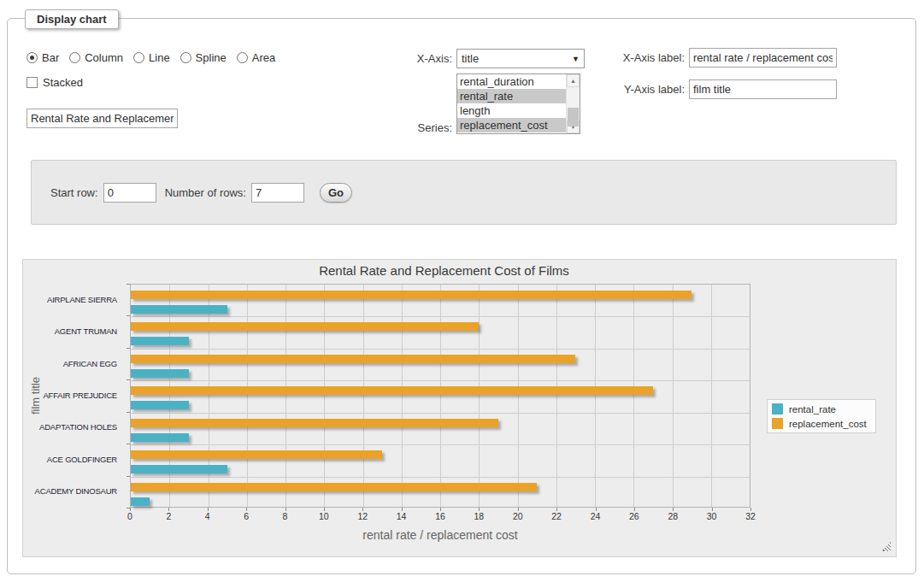 The image size is (924, 582). Describe the element at coordinates (96, 58) in the screenshot. I see `radio-column: Column` at that location.